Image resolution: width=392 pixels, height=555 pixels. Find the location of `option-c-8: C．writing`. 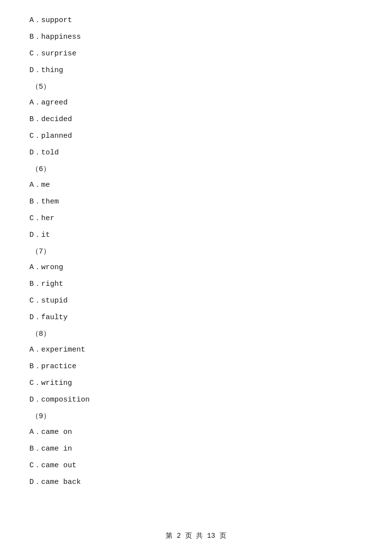

option-c-8: C．writing is located at coordinates (196, 383).